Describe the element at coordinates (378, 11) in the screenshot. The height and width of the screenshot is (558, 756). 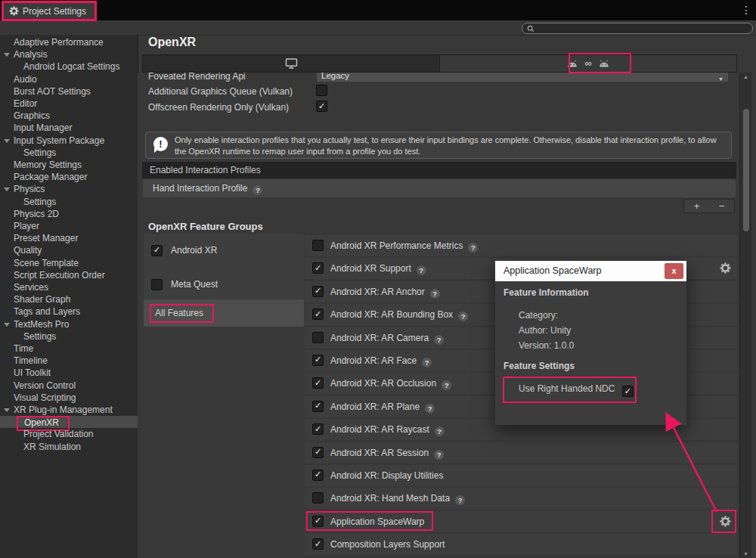
I see `window-titlebar: Project Settings ⋮` at that location.